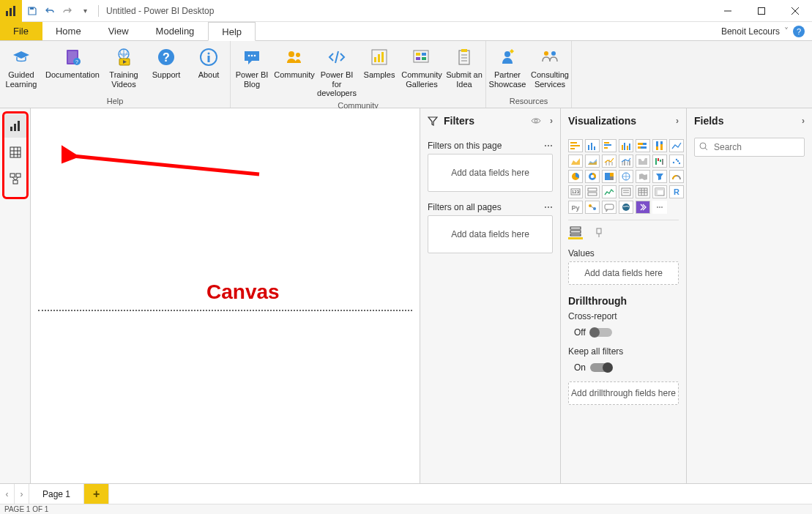 The height and width of the screenshot is (514, 812). What do you see at coordinates (406, 31) in the screenshot?
I see `menu-tabs: File Home View Modeling Help Benoit Leco…` at bounding box center [406, 31].